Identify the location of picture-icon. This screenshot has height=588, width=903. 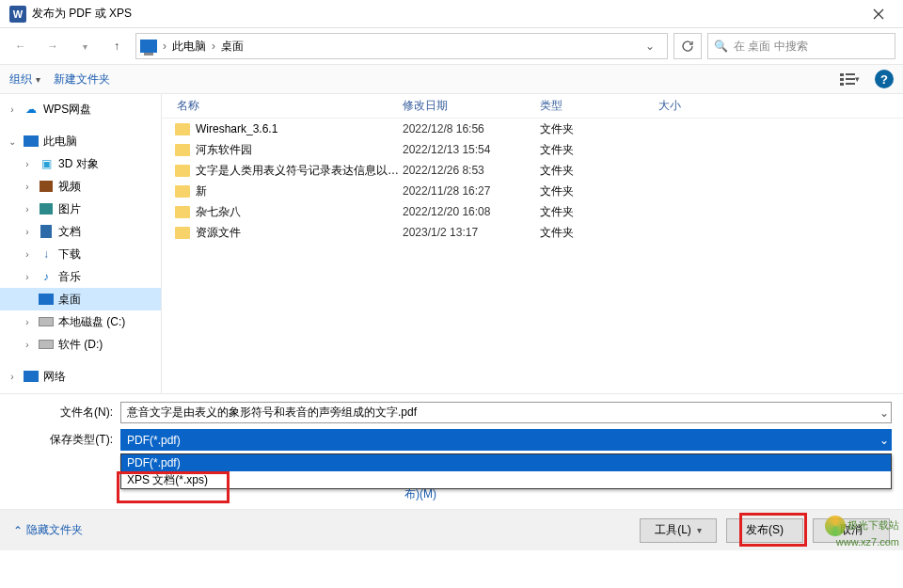
(46, 209).